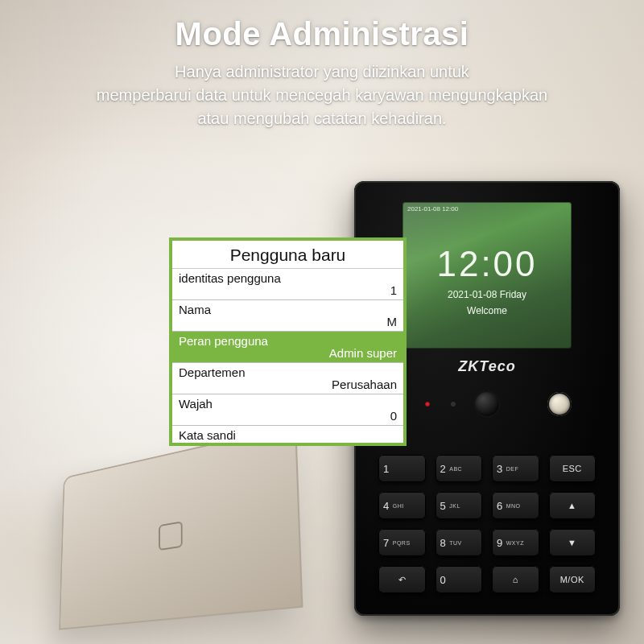  I want to click on screen-date: 2021-01-08 Friday, so click(487, 295).